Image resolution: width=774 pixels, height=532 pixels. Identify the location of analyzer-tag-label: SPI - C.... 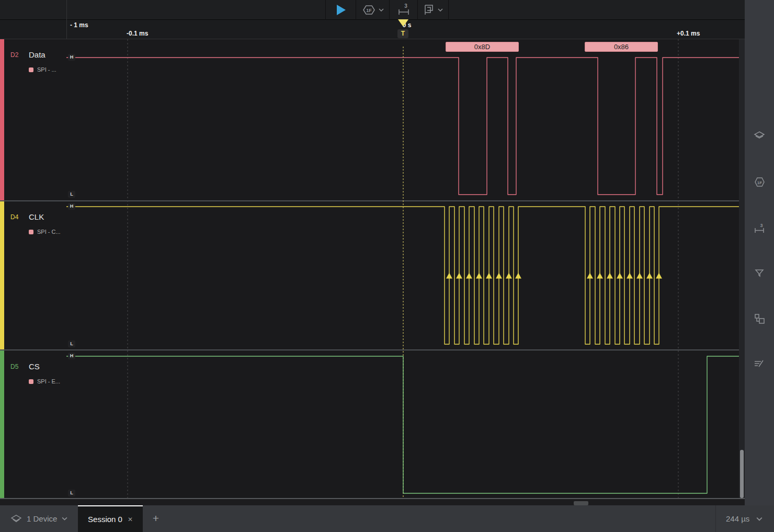
(49, 232).